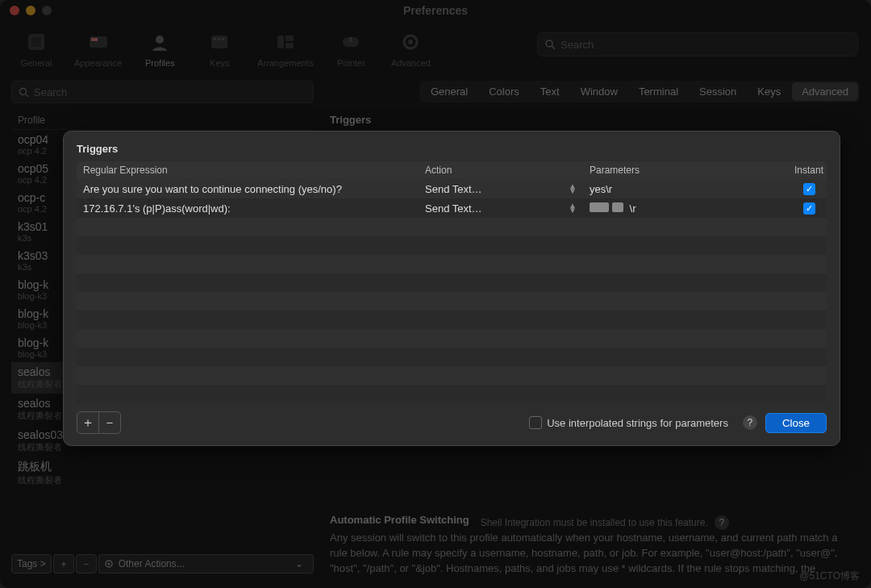  Describe the element at coordinates (452, 148) in the screenshot. I see `modal-title: Triggers` at that location.